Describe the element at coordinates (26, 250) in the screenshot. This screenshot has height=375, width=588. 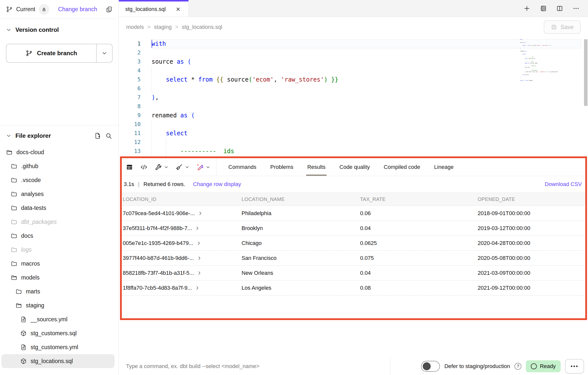
I see `tree-item-label: logs` at that location.